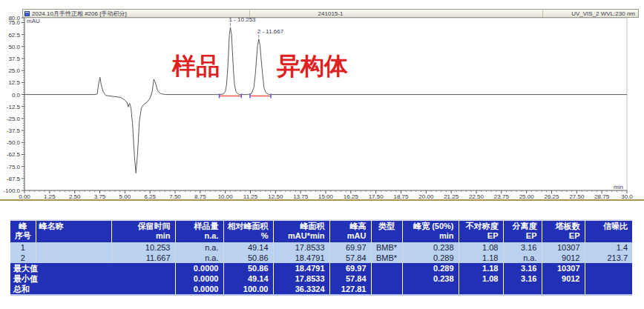 This screenshot has width=644, height=309. Describe the element at coordinates (608, 247) in the screenshot. I see `cell: 1.4` at that location.